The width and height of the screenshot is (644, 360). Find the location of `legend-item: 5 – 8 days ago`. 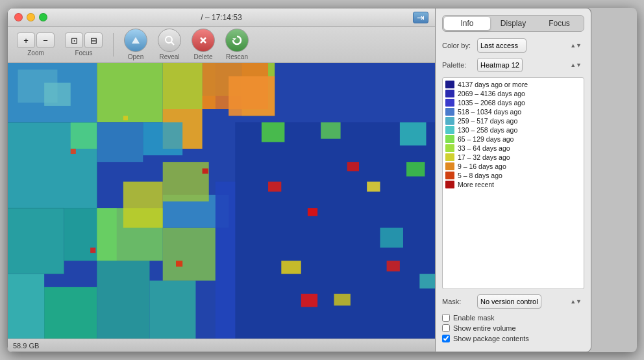

legend-item: 5 – 8 days ago is located at coordinates (513, 175).